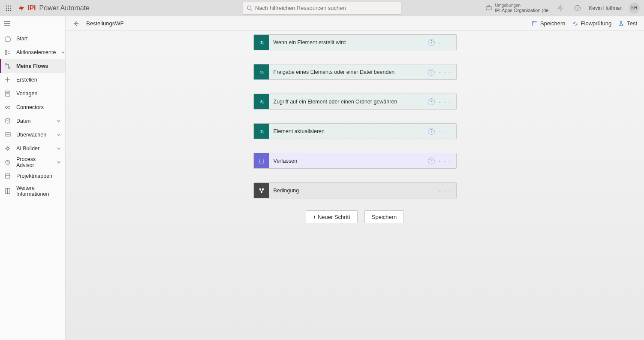  I want to click on ai-icon, so click(8, 149).